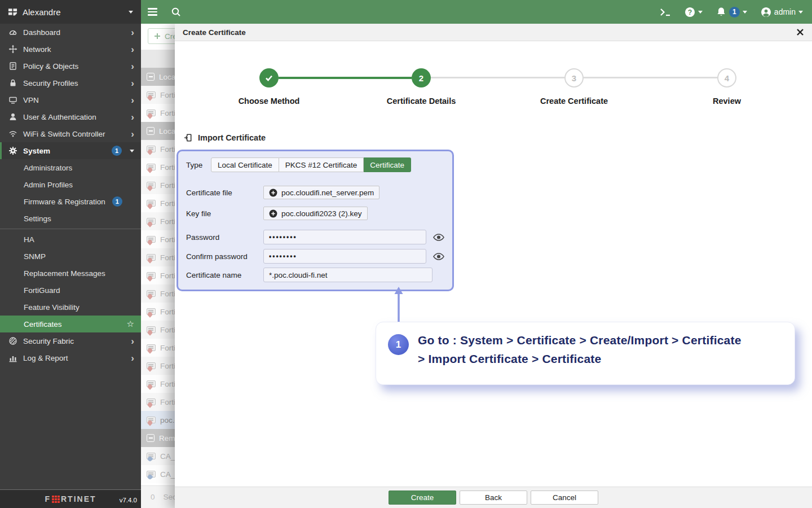  What do you see at coordinates (732, 12) in the screenshot?
I see `topbar-right-cluster: ? 1 admin` at bounding box center [732, 12].